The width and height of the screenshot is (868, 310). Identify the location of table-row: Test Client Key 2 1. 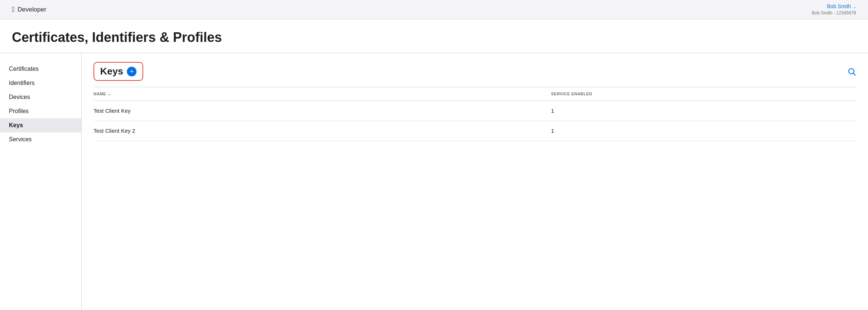
(475, 131).